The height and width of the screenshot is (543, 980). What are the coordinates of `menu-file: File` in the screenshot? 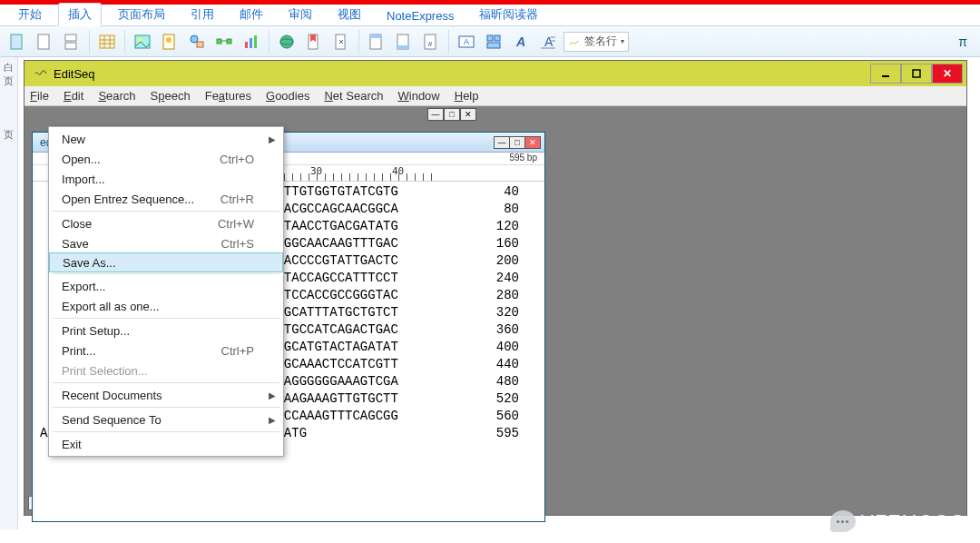 It's located at (40, 96).